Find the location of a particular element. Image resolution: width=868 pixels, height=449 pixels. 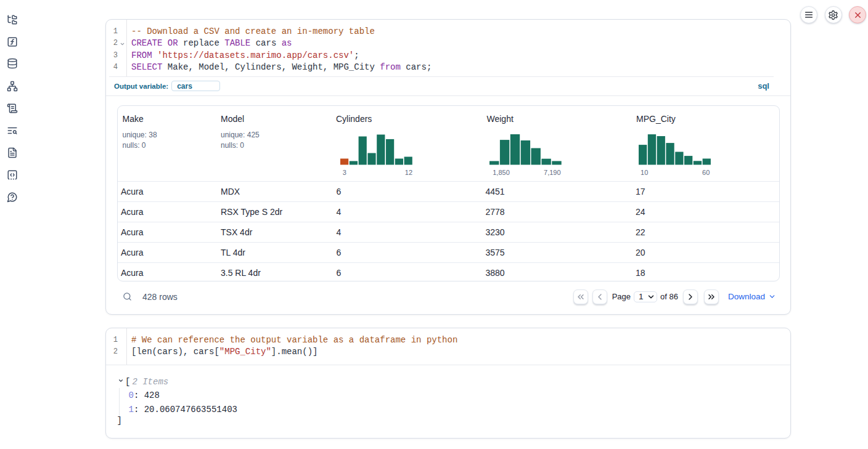

svg-text: 3 is located at coordinates (345, 172).